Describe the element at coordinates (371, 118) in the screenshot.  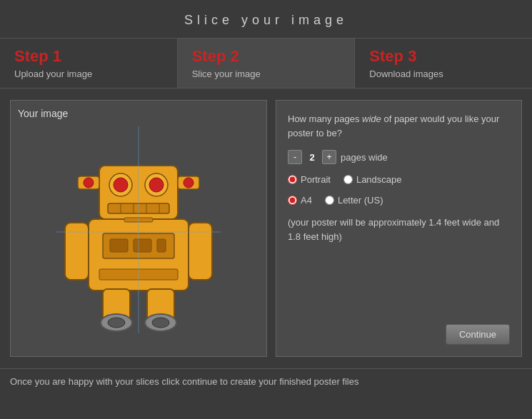
I see `wide-word: wide` at that location.